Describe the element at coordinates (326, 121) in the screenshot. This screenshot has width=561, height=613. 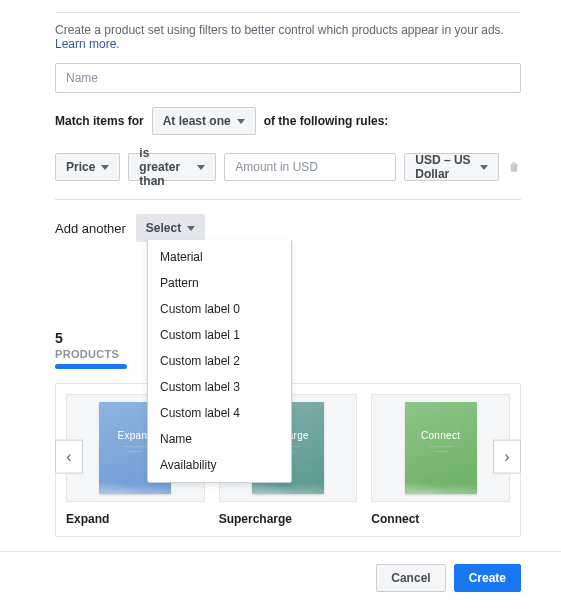
I see `match-suffix: of the following rules:` at that location.